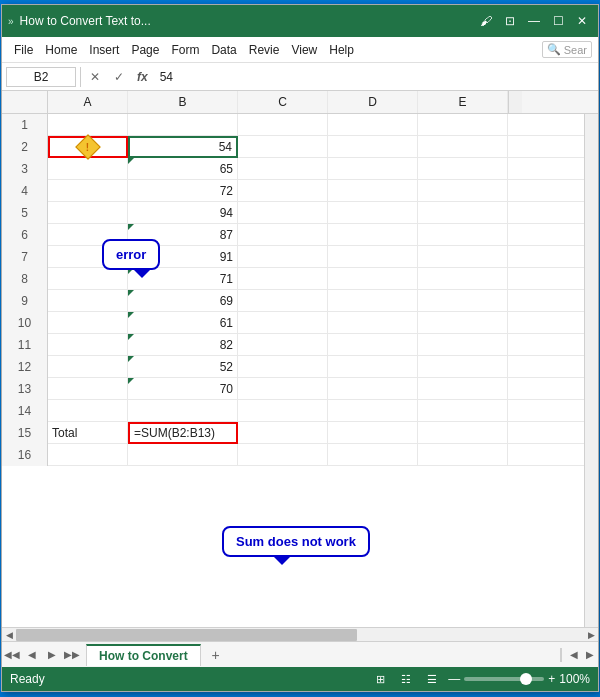 The image size is (600, 697). What do you see at coordinates (88, 455) in the screenshot?
I see `cell-a16` at bounding box center [88, 455].